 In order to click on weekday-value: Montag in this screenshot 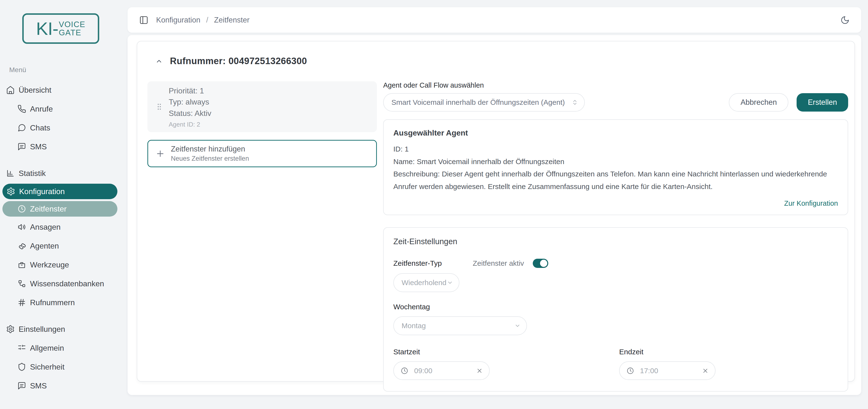, I will do `click(458, 326)`.